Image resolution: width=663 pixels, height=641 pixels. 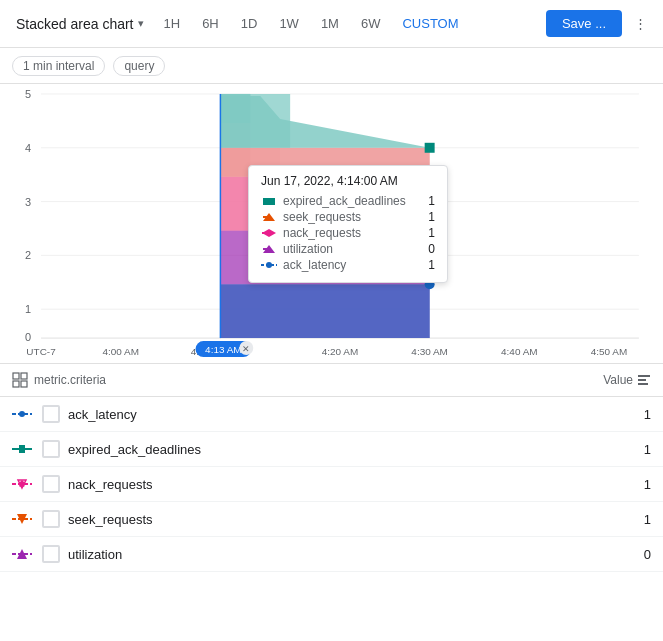 I want to click on utilization-value: 0, so click(x=621, y=554).